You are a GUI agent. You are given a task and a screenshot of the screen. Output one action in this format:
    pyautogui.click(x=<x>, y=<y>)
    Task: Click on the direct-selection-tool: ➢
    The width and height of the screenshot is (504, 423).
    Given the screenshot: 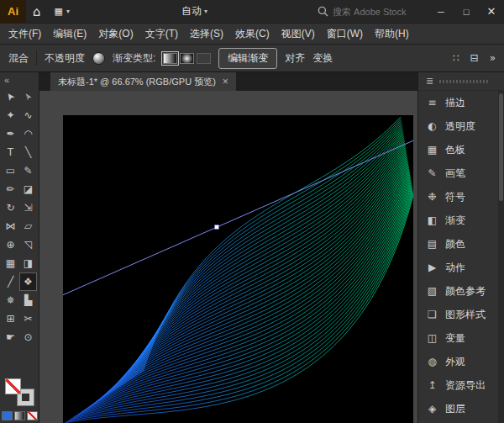 What is the action you would take?
    pyautogui.click(x=29, y=97)
    